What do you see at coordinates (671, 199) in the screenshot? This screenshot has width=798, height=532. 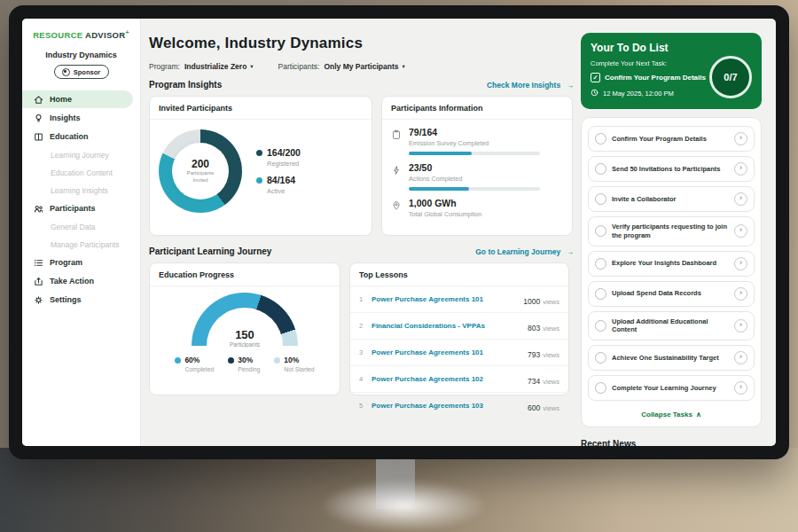 I see `task-row: Invite a Collaborator ›` at bounding box center [671, 199].